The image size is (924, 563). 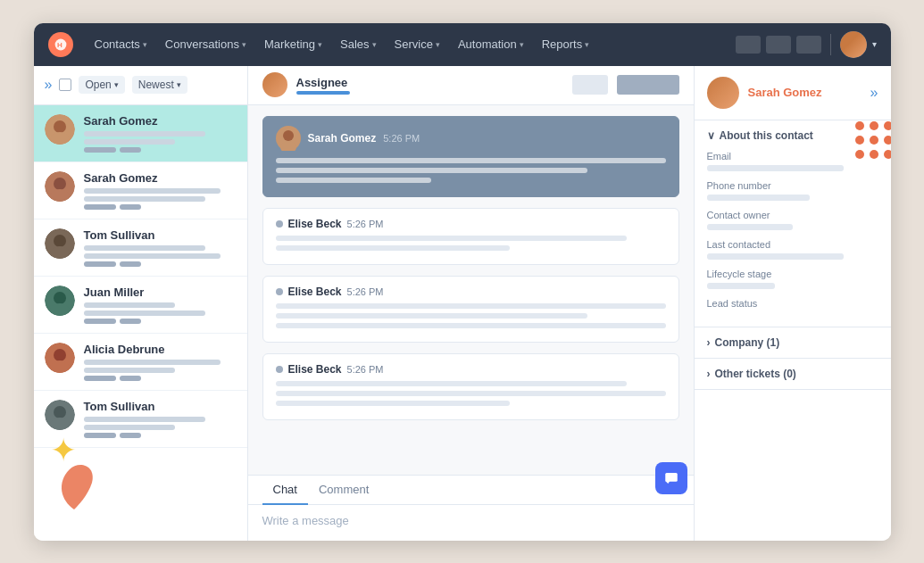 What do you see at coordinates (711, 136) in the screenshot?
I see `chevron-down-icon: ∨` at bounding box center [711, 136].